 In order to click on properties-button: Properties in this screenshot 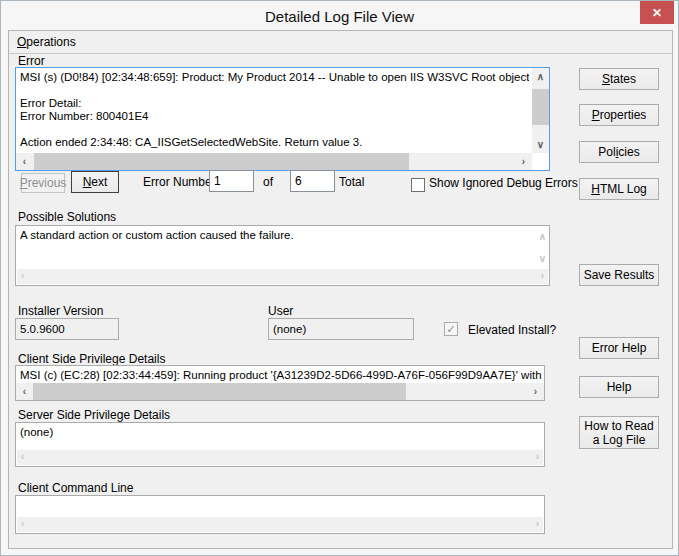, I will do `click(619, 115)`.